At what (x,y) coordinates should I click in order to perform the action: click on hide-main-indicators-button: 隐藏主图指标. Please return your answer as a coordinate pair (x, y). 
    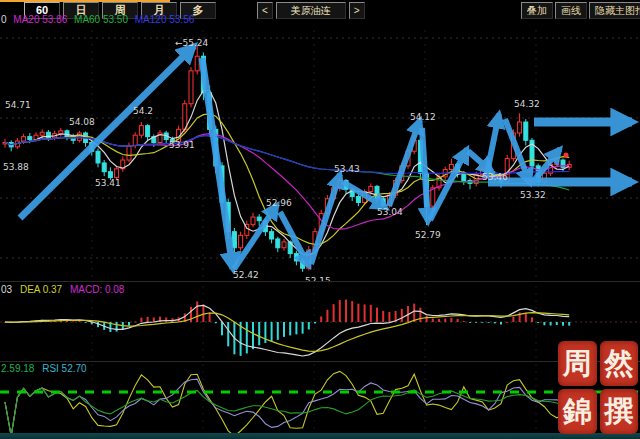
    Looking at the image, I should click on (614, 10).